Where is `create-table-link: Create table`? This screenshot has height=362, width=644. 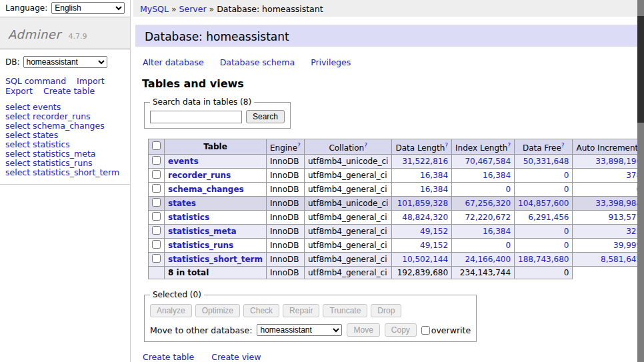 create-table-link: Create table is located at coordinates (168, 357).